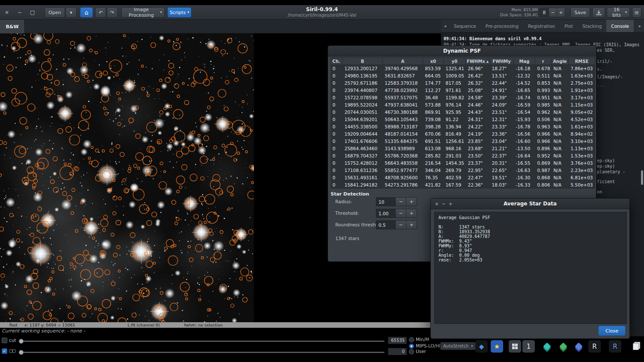 This screenshot has height=362, width=644. Describe the element at coordinates (463, 91) in the screenshot. I see `table-row: 023974.44080747738.023992112.27971.6125.…` at that location.